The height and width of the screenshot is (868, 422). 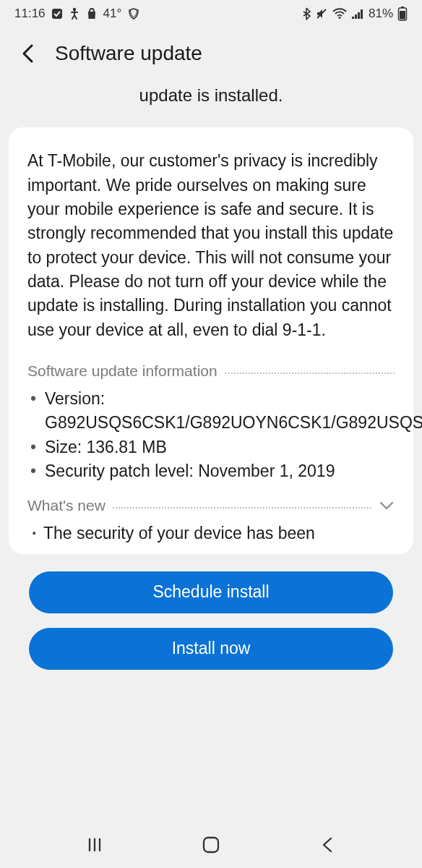 What do you see at coordinates (327, 845) in the screenshot?
I see `nav-back-button` at bounding box center [327, 845].